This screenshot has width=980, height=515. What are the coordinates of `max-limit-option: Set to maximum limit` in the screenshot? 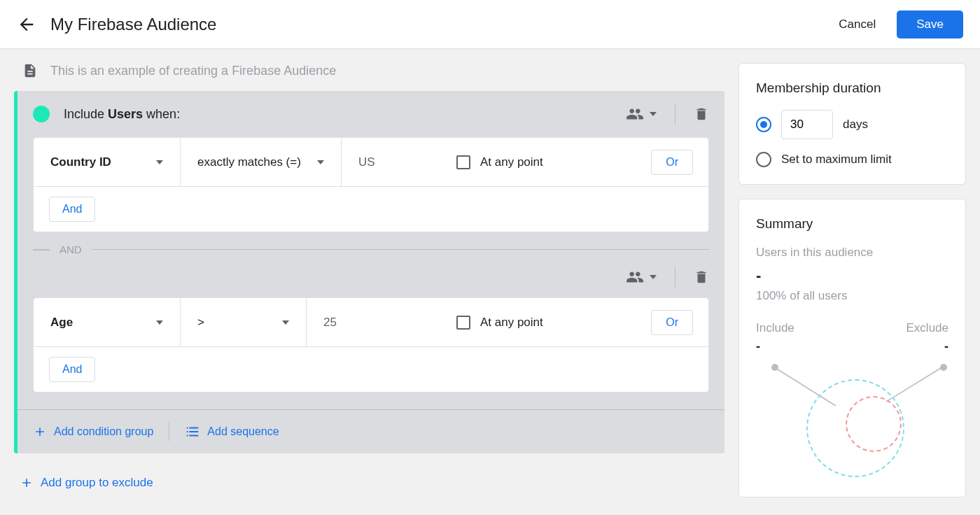 It's located at (853, 160).